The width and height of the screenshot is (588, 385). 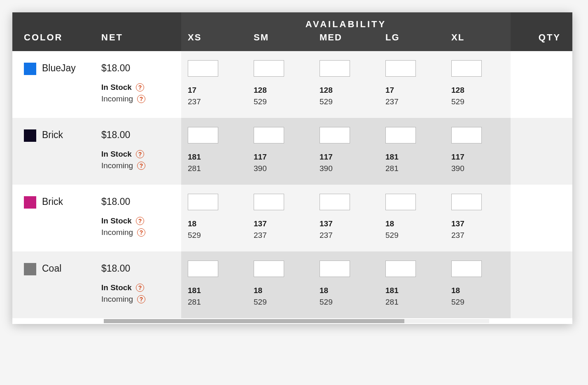 I want to click on size-cell-med: 137237, so click(x=346, y=218).